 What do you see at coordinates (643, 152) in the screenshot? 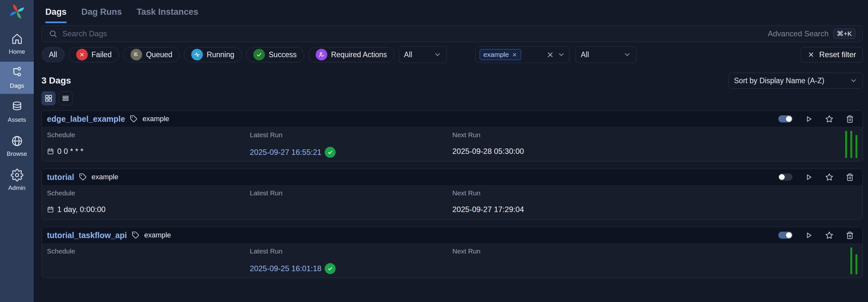
I see `next-run-value: 2025-09-28 05:30:00` at bounding box center [643, 152].